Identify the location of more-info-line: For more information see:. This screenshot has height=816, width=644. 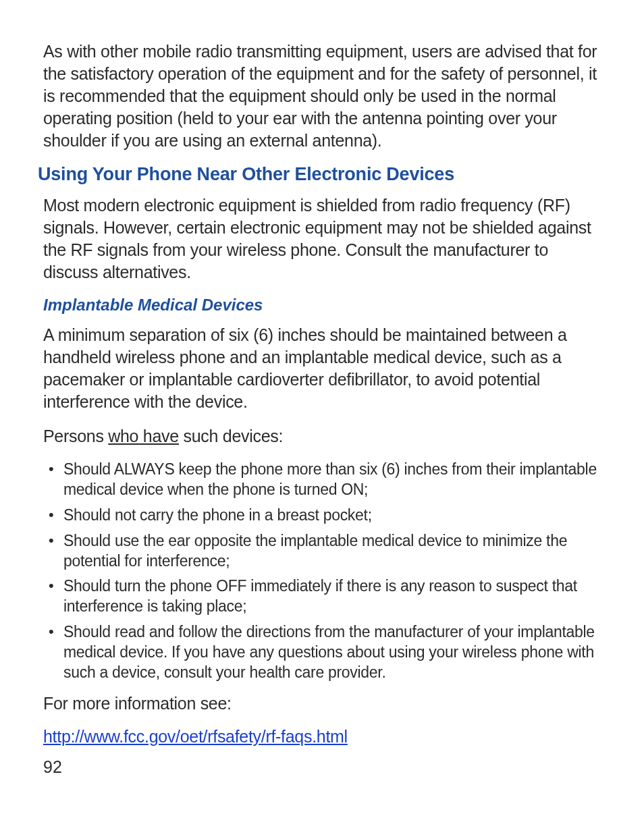
(322, 703).